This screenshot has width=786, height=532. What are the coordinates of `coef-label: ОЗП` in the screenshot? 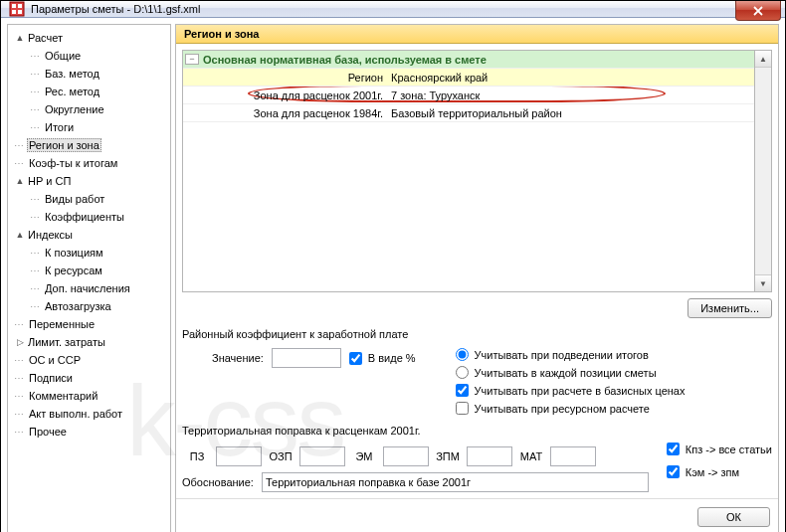 It's located at (281, 456).